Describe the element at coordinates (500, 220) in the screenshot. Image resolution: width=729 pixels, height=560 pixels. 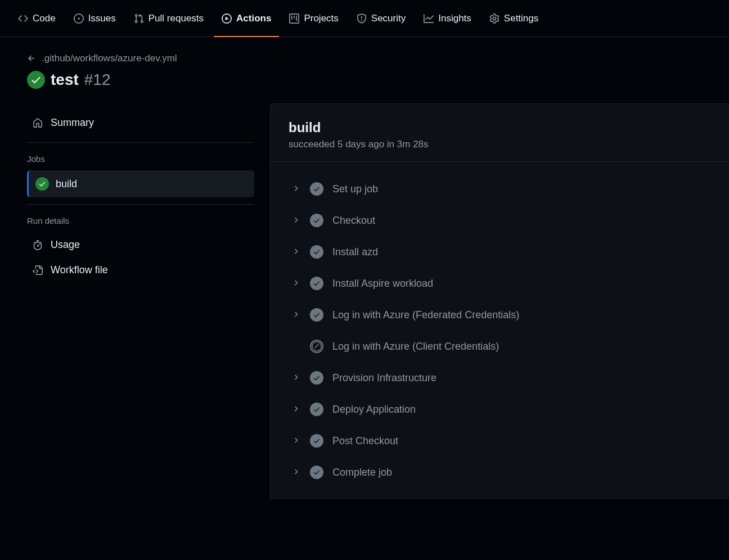
I see `step-item: Checkout` at that location.